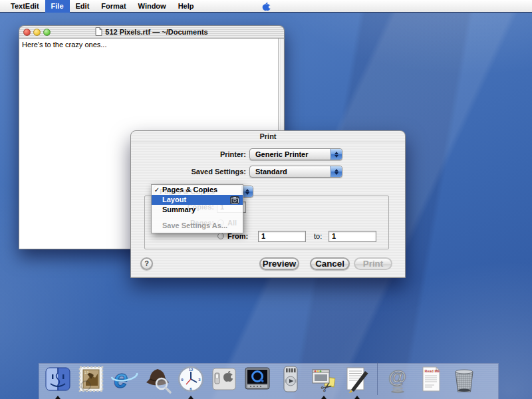 The image size is (532, 399). I want to click on printer-popup: Generic Printer, so click(296, 154).